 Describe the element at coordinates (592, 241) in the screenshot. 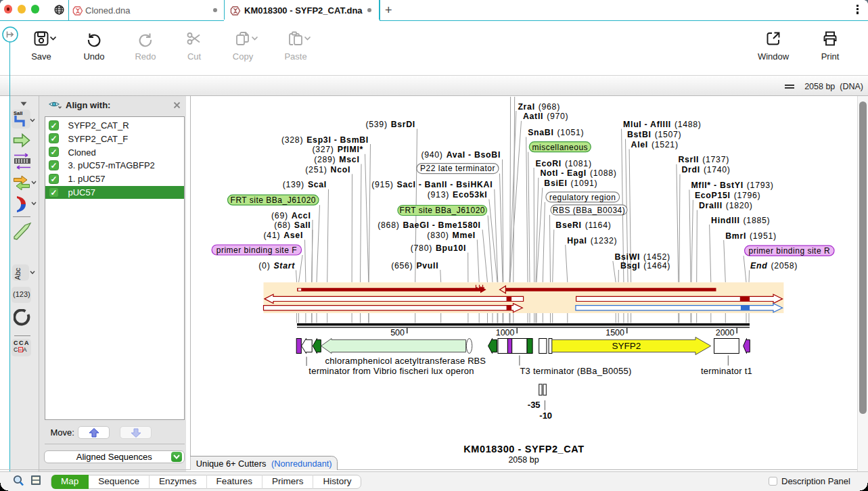

I see `svg-text: HpaI(1232)` at that location.